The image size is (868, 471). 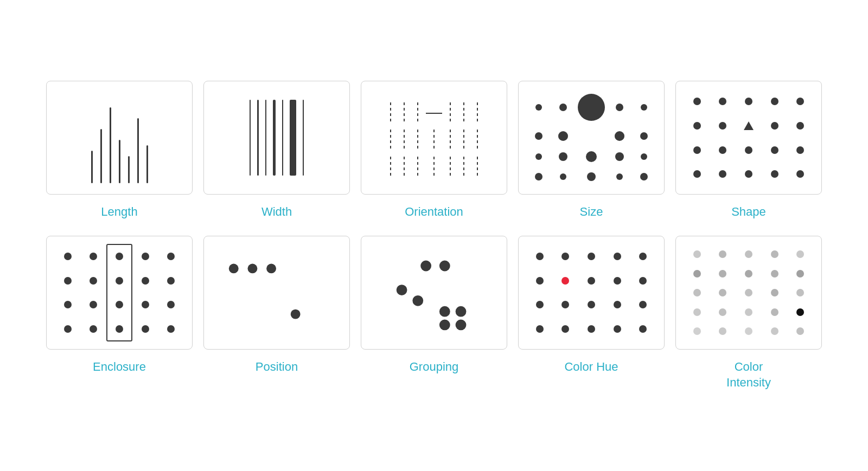 I want to click on card-color-hue: Color Hue, so click(x=591, y=313).